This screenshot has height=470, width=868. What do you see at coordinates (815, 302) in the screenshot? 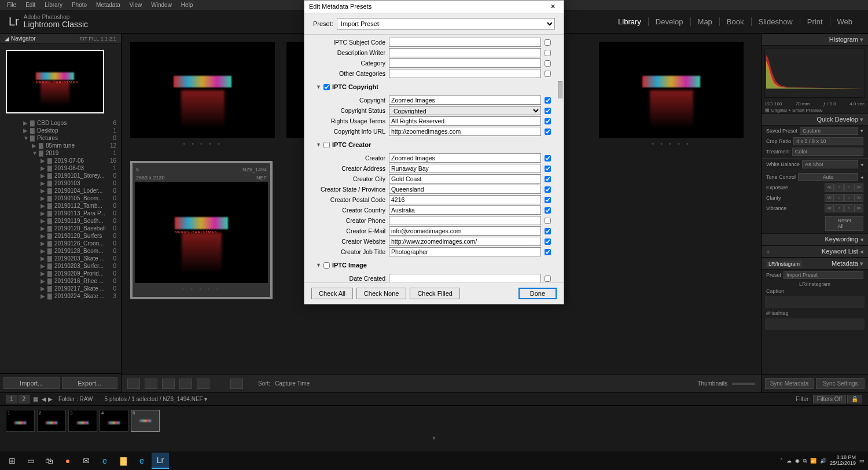
I see `meta-caption-box` at bounding box center [815, 302].